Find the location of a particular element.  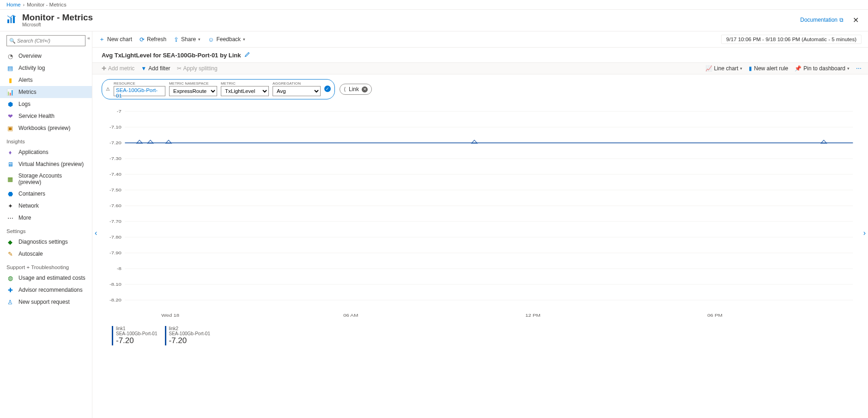

nav-icon: ▦ is located at coordinates (10, 179).